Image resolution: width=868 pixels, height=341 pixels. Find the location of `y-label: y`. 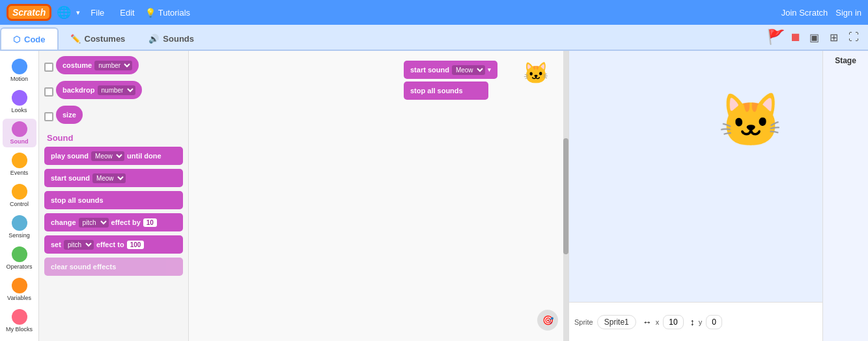

y-label: y is located at coordinates (701, 322).